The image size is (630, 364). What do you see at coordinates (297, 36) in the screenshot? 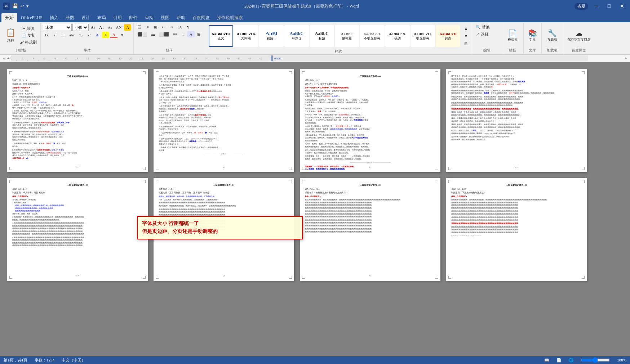
I see `style-heading2: AaBbC 标题 2` at bounding box center [297, 36].